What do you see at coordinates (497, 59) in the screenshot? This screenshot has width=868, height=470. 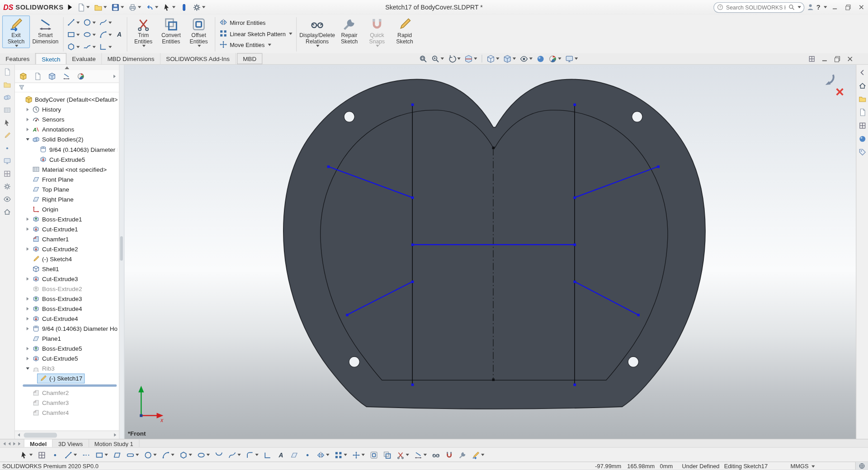 I see `view-orientation-dropdown-icon` at bounding box center [497, 59].